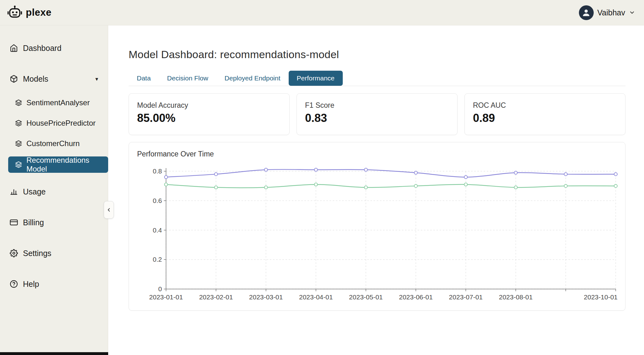 The image size is (644, 355). Describe the element at coordinates (54, 103) in the screenshot. I see `sidebar-model-sentimentanalyser: SentimentAnalyser` at that location.